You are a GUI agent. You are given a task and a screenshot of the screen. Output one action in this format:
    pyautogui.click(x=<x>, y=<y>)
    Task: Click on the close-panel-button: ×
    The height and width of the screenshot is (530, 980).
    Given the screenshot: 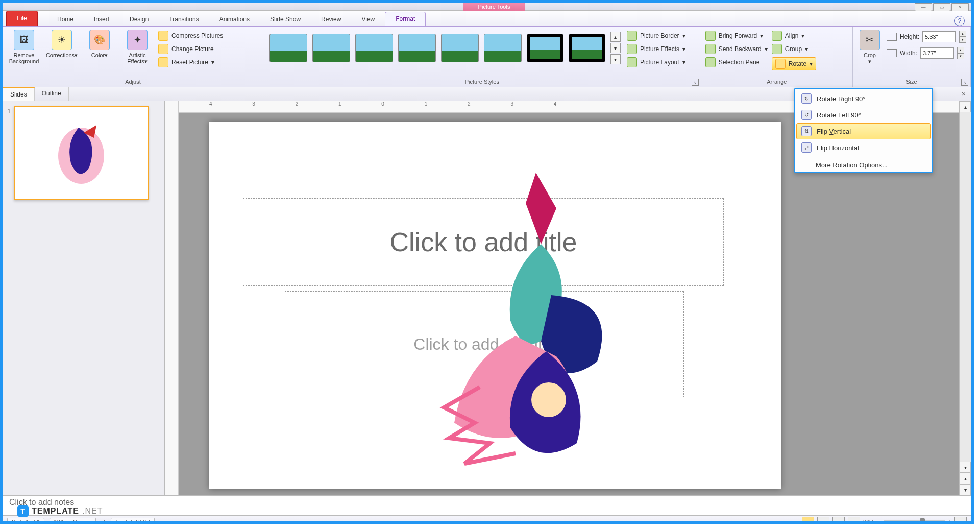 What is the action you would take?
    pyautogui.click(x=964, y=94)
    